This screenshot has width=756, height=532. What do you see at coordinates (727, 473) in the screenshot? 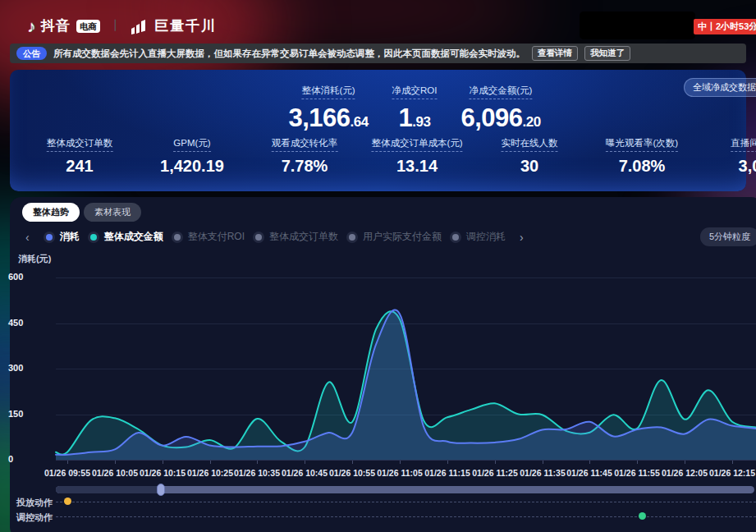
I see `x-tick-label: 01/26 12:15` at bounding box center [727, 473].